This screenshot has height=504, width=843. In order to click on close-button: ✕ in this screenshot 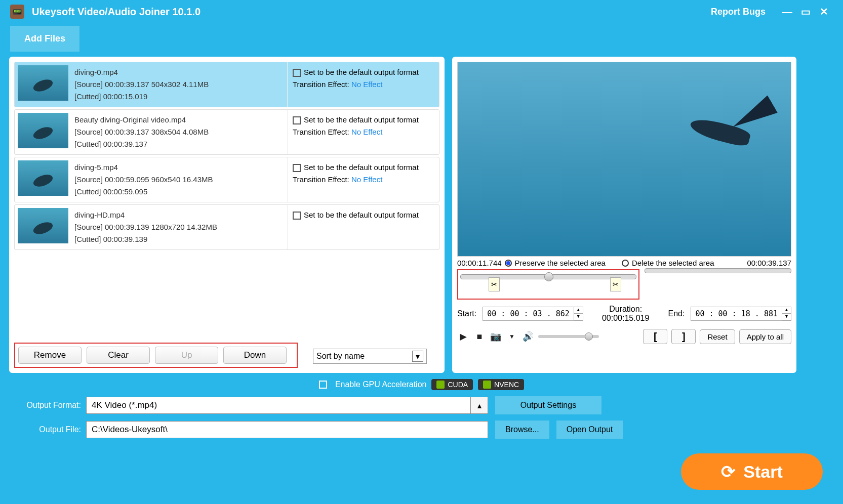, I will do `click(824, 12)`.